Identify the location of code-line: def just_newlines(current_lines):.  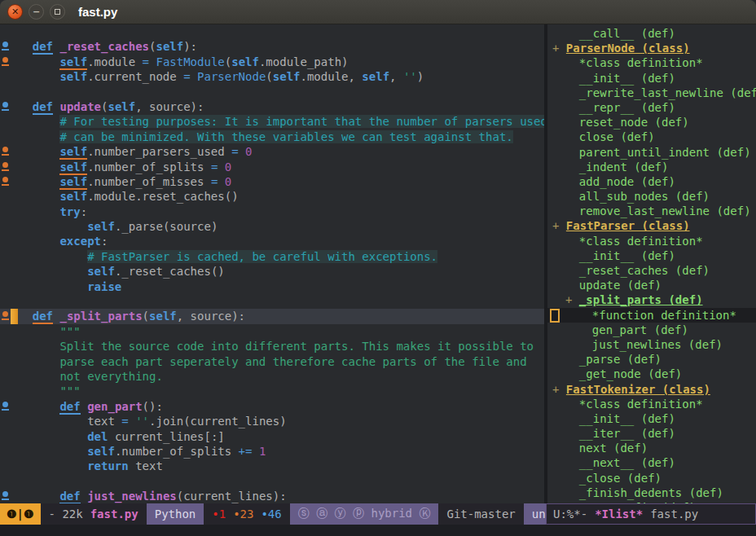
(272, 496).